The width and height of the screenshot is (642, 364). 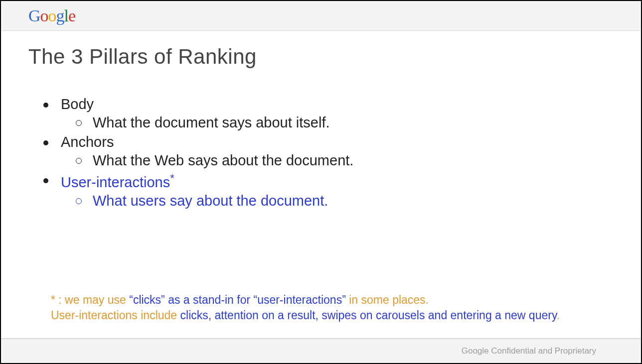 I want to click on pillar-anchors: Anchors What the Web says about the docu…, so click(x=328, y=151).